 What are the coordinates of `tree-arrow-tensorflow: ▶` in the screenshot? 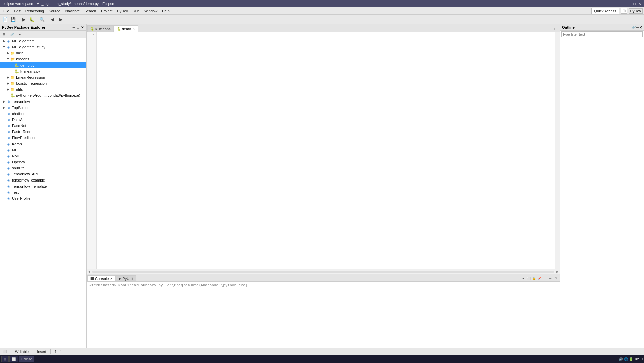 It's located at (4, 102).